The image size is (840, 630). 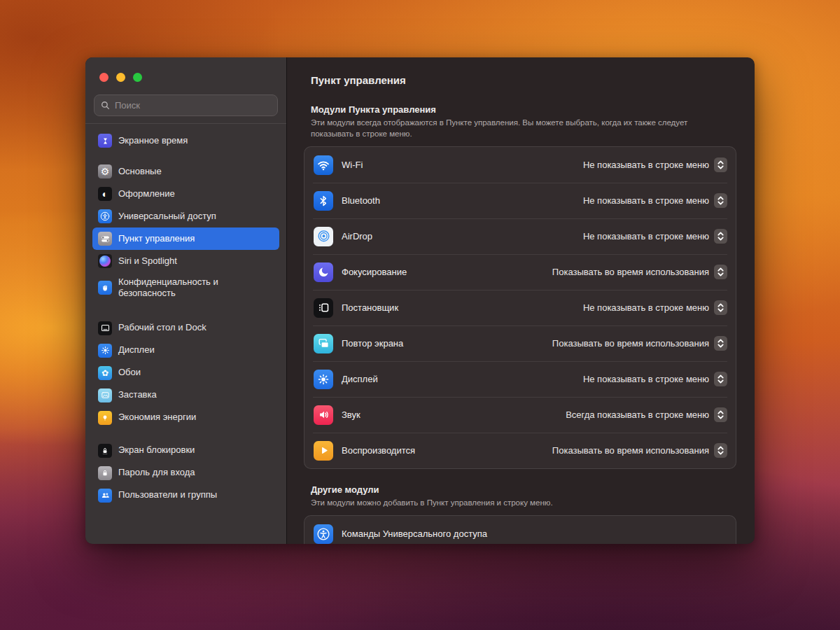 I want to click on wifi-icon, so click(x=323, y=165).